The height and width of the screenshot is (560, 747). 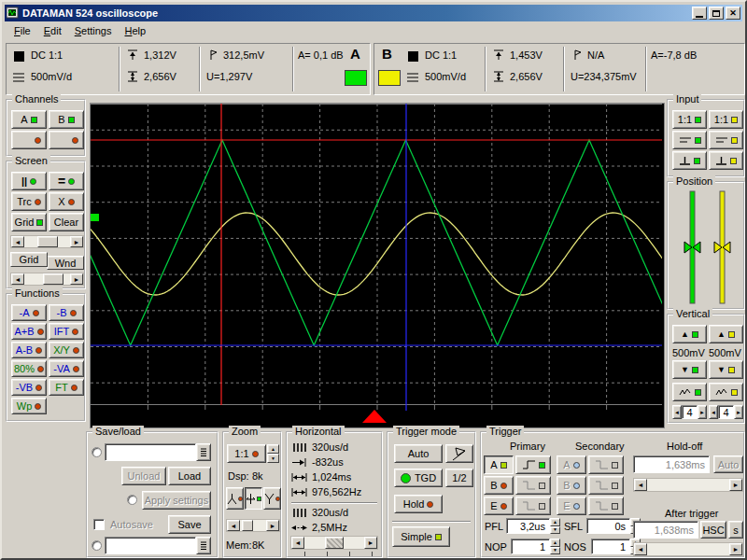 What do you see at coordinates (66, 387) in the screenshot?
I see `function-ft-button: FT` at bounding box center [66, 387].